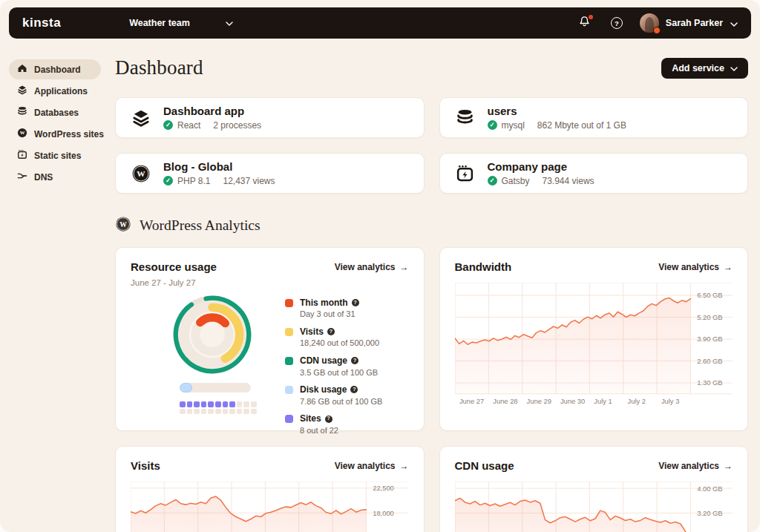  Describe the element at coordinates (689, 23) in the screenshot. I see `user-menu: Sarah Parker` at that location.